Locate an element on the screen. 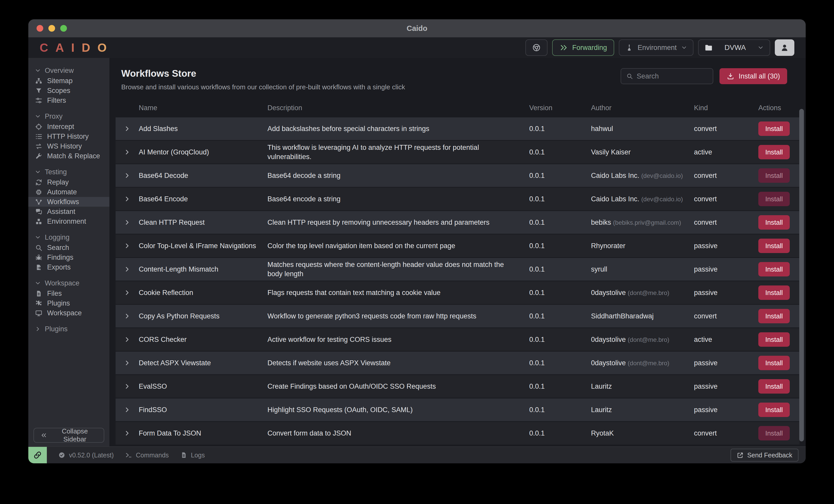 The image size is (834, 504). logs-button: Logs is located at coordinates (192, 455).